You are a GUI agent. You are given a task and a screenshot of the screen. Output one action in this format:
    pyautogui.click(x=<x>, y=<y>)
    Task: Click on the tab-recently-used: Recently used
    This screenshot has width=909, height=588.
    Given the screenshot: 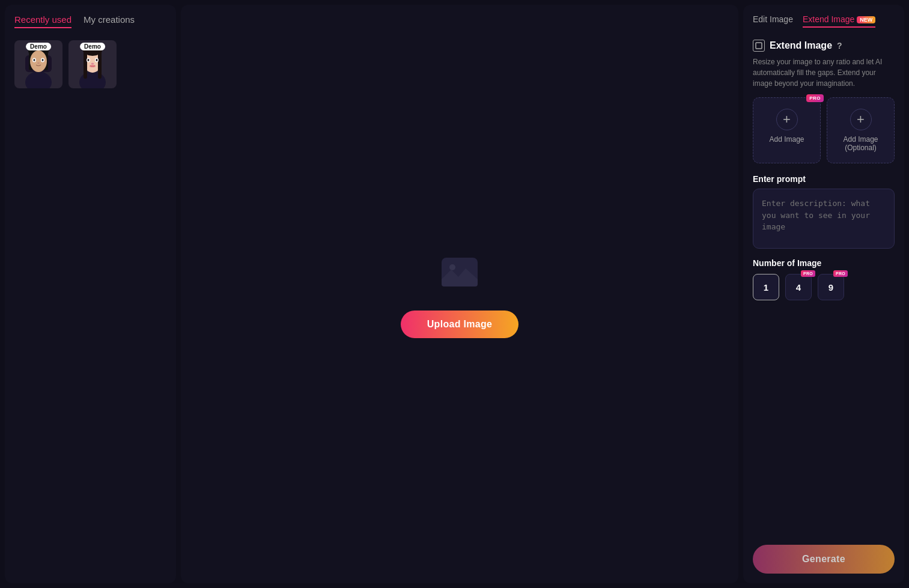 What is the action you would take?
    pyautogui.click(x=43, y=22)
    